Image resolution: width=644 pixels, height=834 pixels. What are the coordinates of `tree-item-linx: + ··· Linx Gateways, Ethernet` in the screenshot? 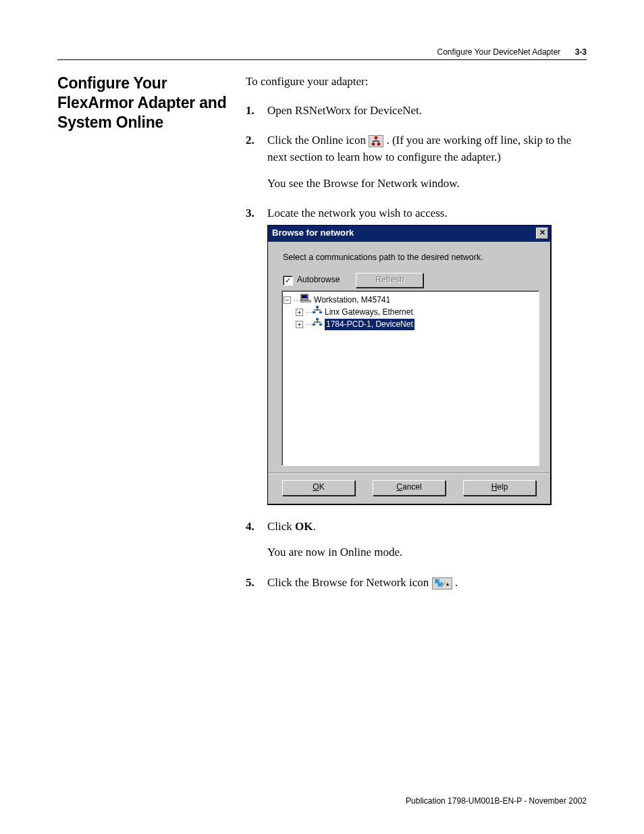 It's located at (410, 312).